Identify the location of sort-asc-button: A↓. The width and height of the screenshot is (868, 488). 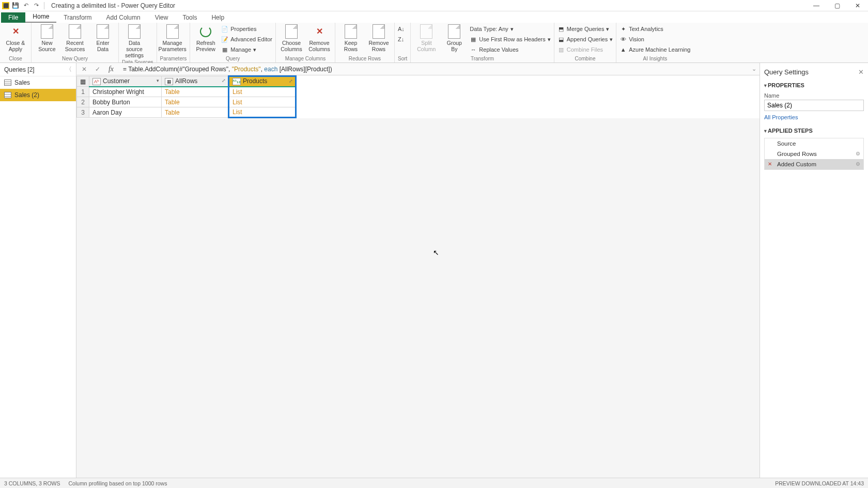
(401, 29).